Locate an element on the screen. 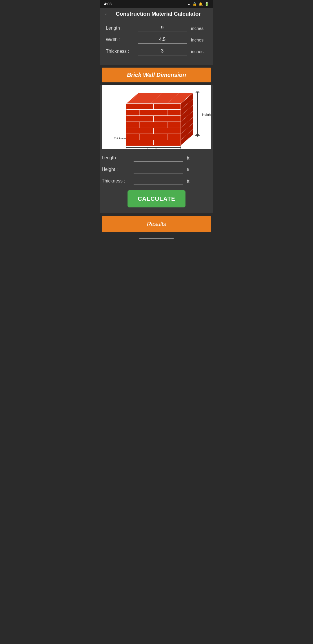 This screenshot has width=313, height=644. length-row: Length : inches is located at coordinates (156, 28).